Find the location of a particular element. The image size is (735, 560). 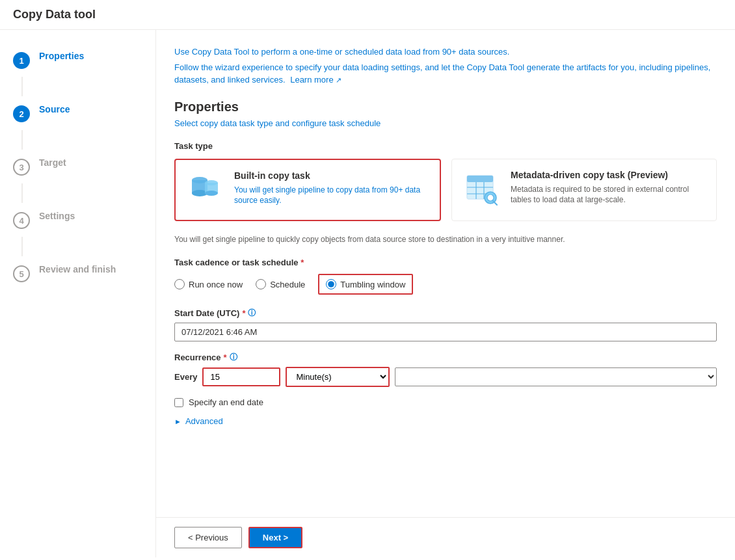

metadata-card-body: Metadata-driven copy task (Preview) Meta… is located at coordinates (608, 188).